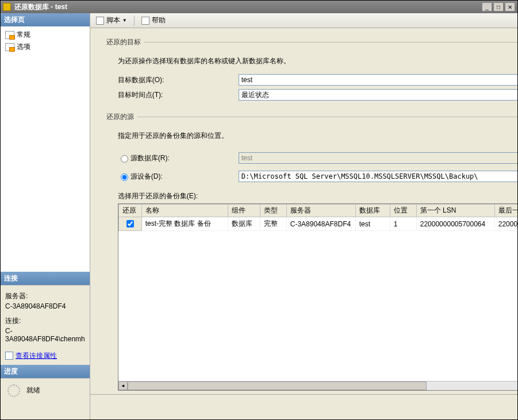 Image resolution: width=518 pixels, height=420 pixels. I want to click on progress-header: 进度, so click(45, 371).